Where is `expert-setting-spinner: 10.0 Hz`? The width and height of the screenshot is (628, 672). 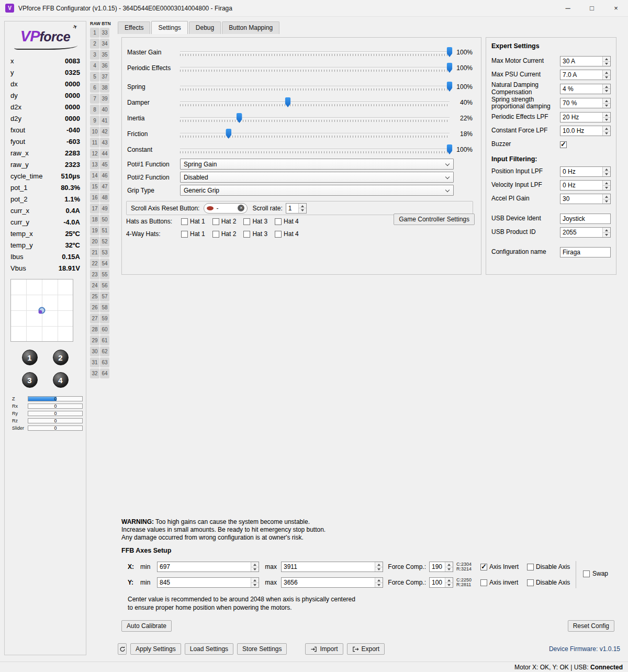
expert-setting-spinner: 10.0 Hz is located at coordinates (585, 131).